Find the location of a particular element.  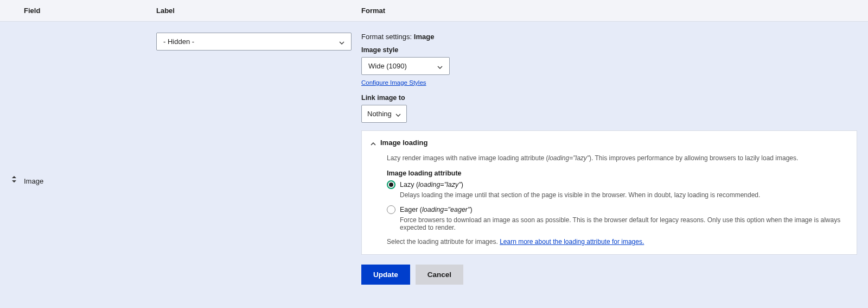

loading-eager-help: Force browsers to download an image as s… is located at coordinates (624, 224).